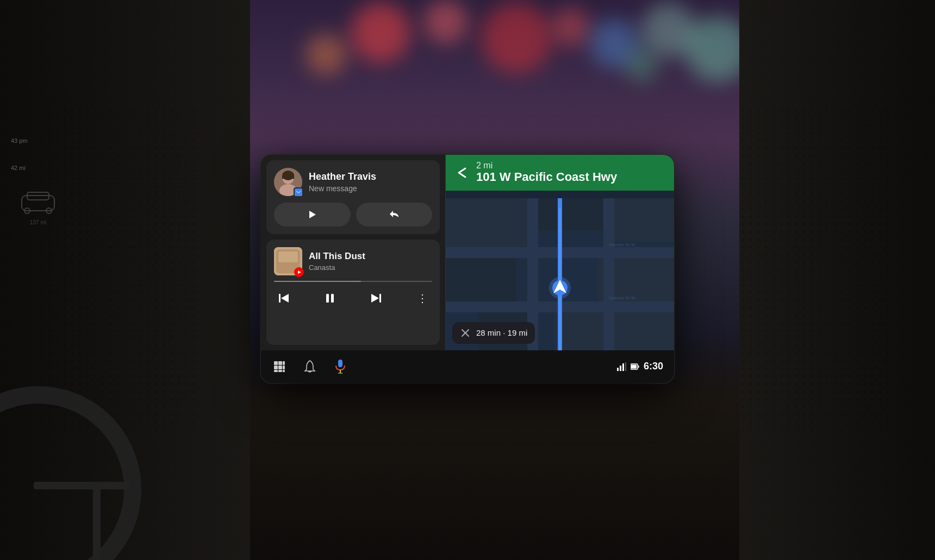 The image size is (935, 560). I want to click on signal-icon, so click(621, 367).